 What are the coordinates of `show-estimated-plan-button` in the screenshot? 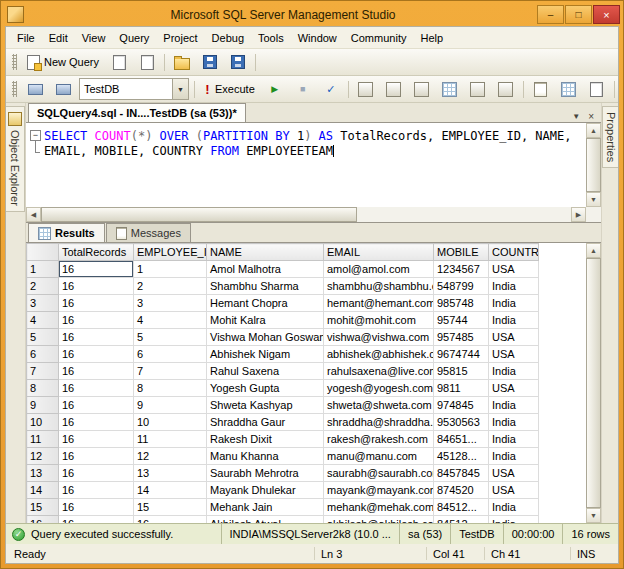 It's located at (366, 89).